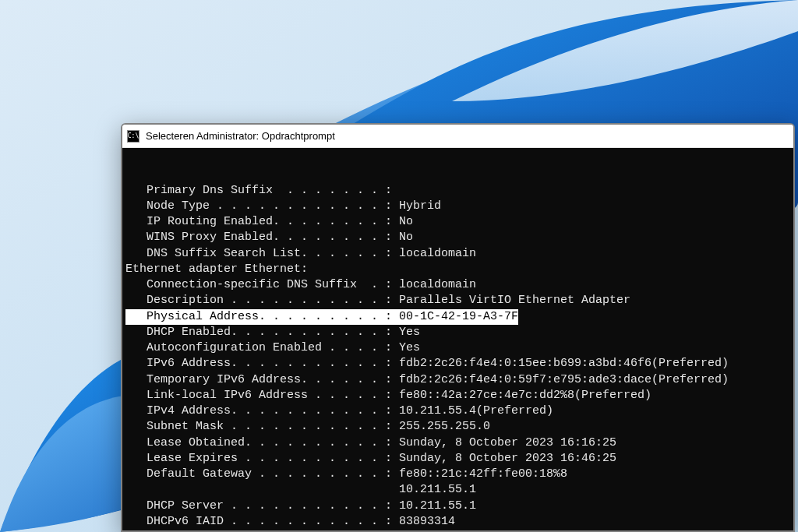 This screenshot has width=798, height=532. Describe the element at coordinates (455, 222) in the screenshot. I see `terminal-line: IP Routing Enabled. . . . . . . . : No` at that location.